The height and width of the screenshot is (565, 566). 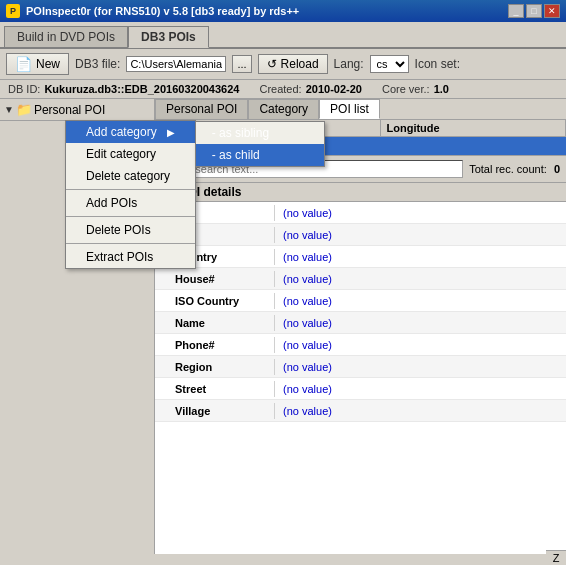 What do you see at coordinates (390, 64) in the screenshot?
I see `lang-select: cs en de` at bounding box center [390, 64].